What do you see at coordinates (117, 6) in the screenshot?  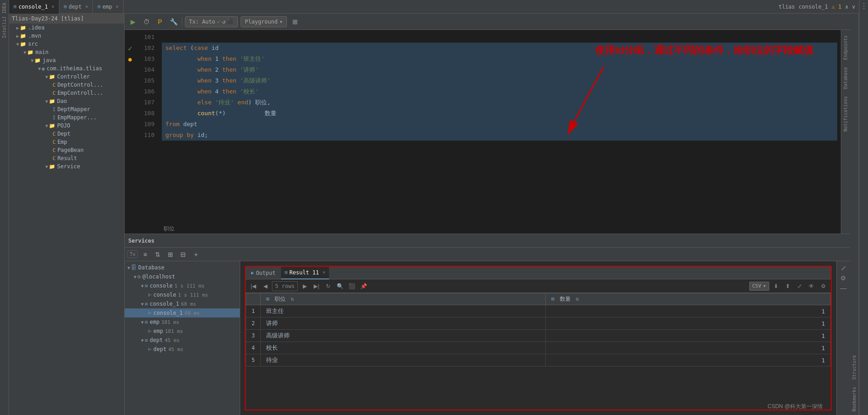 I see `tab-emp-close: ×` at bounding box center [117, 6].